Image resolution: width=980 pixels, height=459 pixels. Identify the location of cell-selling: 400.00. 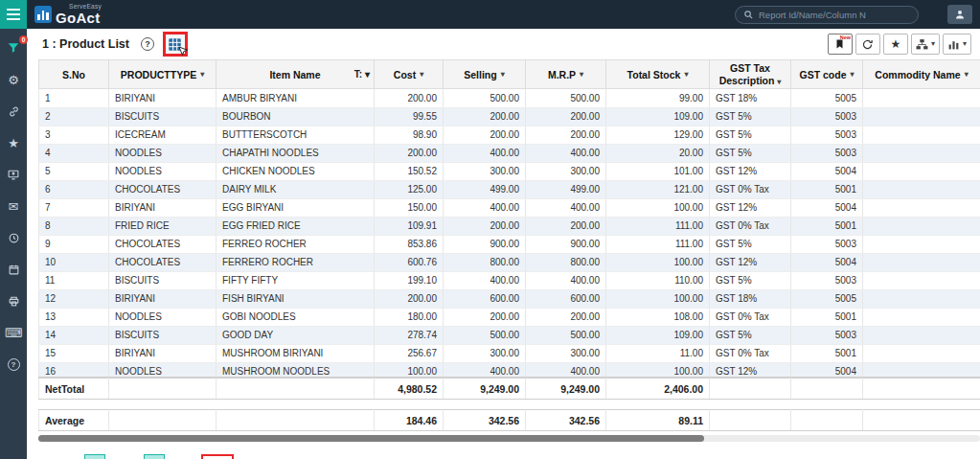
(485, 370).